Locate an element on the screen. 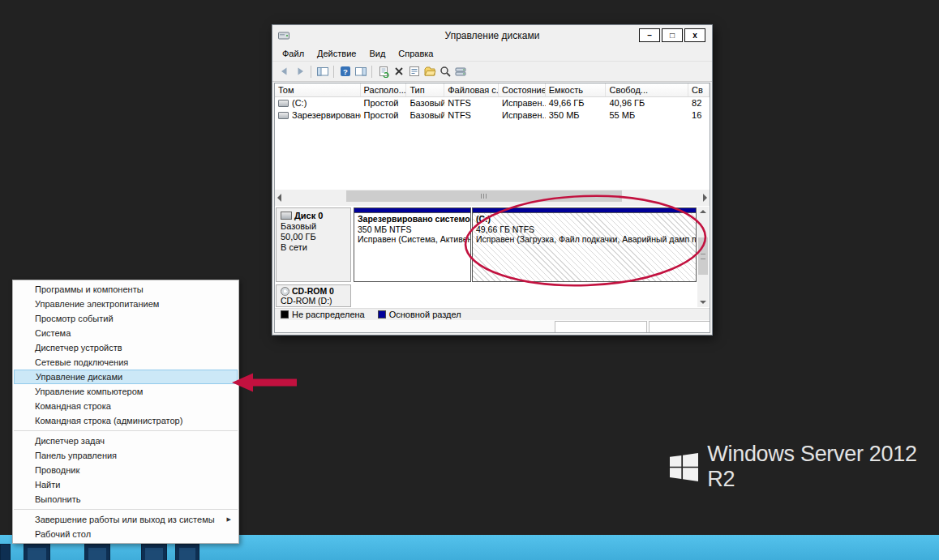 This screenshot has height=560, width=939. horizontal-scrollbar is located at coordinates (492, 196).